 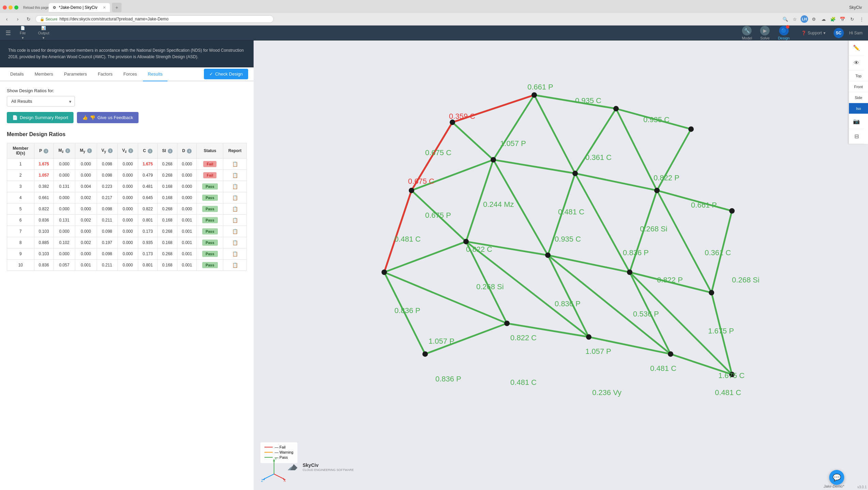 I want to click on d-info-icon: i, so click(x=189, y=151).